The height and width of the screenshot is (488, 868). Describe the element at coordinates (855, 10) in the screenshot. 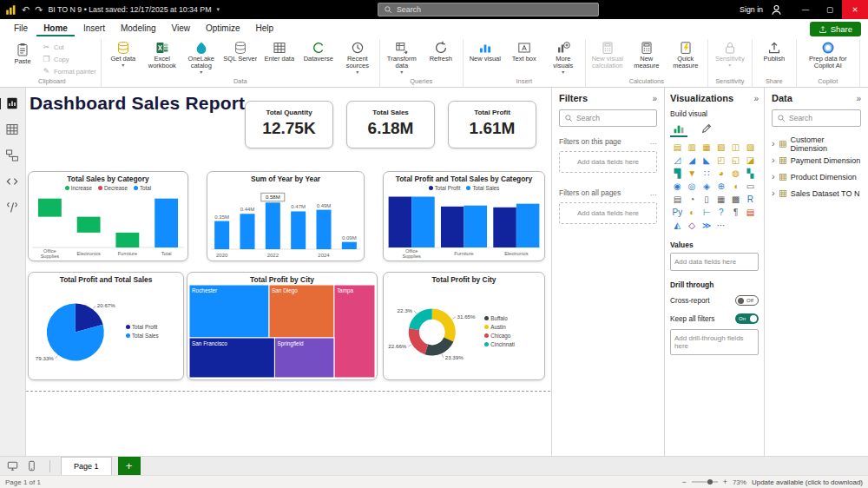

I see `close-button: ✕` at that location.